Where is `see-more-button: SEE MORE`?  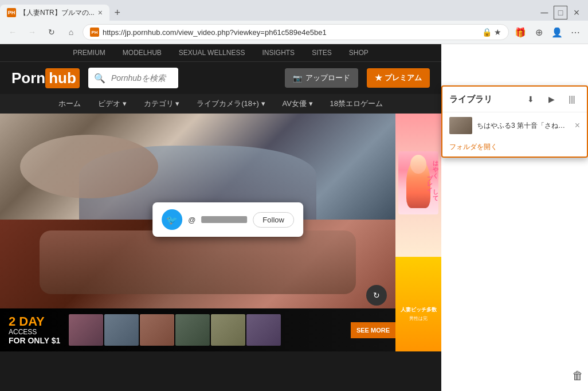 see-more-button: SEE MORE is located at coordinates (373, 330).